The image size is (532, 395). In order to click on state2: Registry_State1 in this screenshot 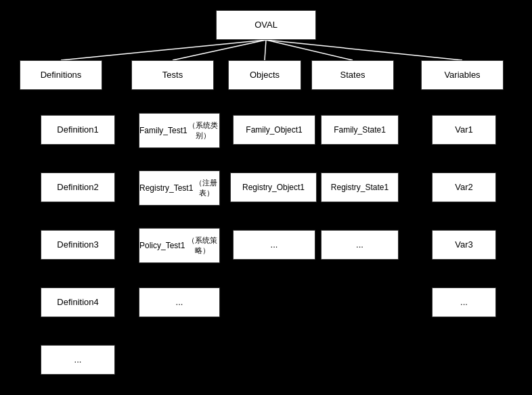, I will do `click(360, 187)`.